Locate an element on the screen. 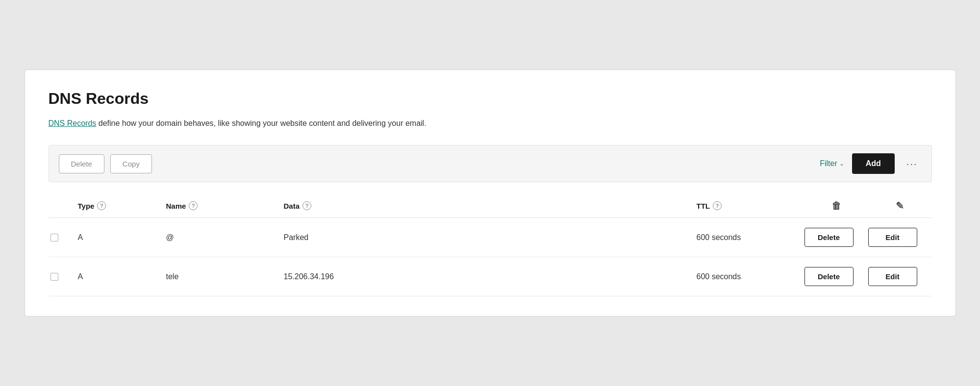 This screenshot has width=980, height=386. data-info-icon: ? is located at coordinates (307, 206).